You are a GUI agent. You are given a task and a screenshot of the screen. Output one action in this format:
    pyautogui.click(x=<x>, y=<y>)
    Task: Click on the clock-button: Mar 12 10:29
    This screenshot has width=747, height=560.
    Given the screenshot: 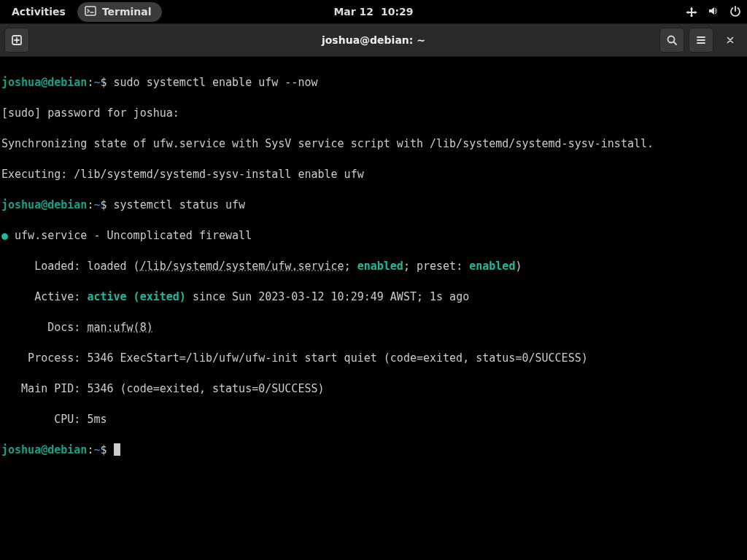 What is the action you would take?
    pyautogui.click(x=374, y=12)
    